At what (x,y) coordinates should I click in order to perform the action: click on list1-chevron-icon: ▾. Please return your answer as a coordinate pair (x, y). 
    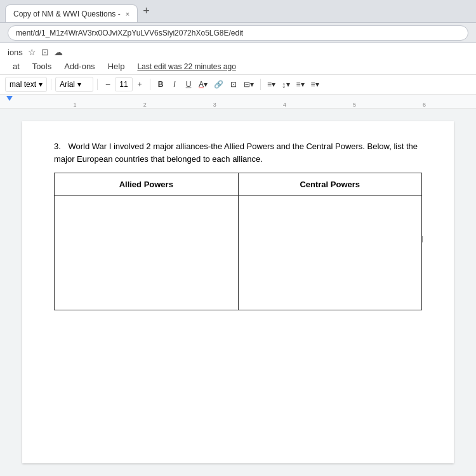
    Looking at the image, I should click on (303, 84).